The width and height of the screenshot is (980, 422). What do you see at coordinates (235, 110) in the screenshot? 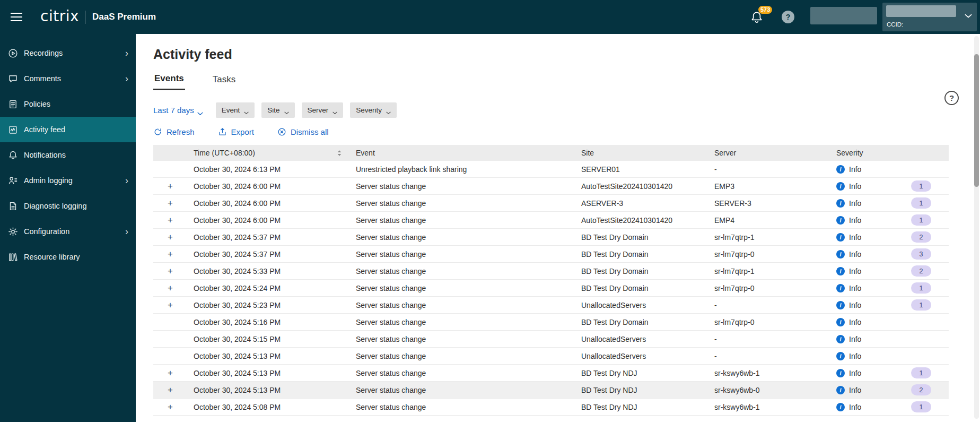
I see `filter-event: Event` at bounding box center [235, 110].